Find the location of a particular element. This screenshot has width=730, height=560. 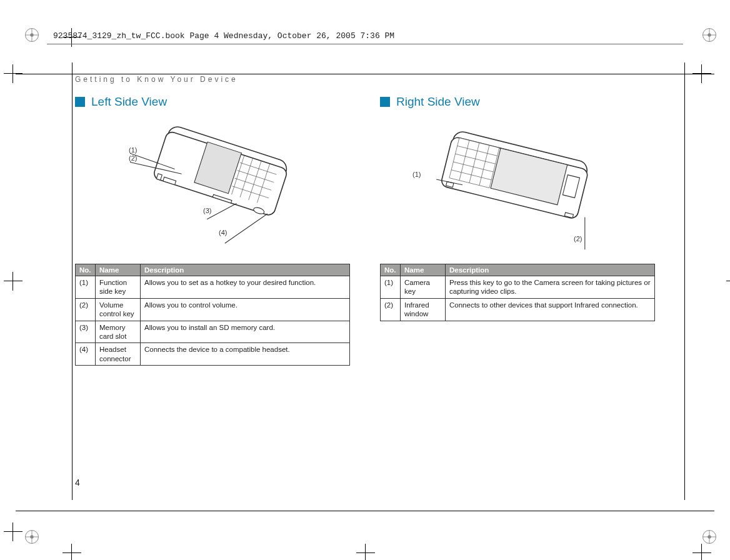

heading-text: Left Side View is located at coordinates (129, 102).